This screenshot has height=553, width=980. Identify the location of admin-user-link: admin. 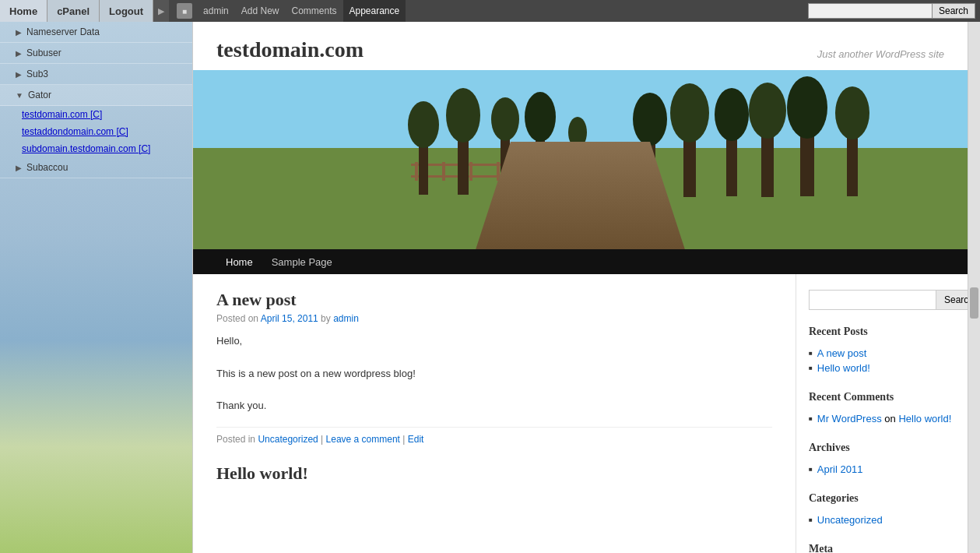
(216, 11).